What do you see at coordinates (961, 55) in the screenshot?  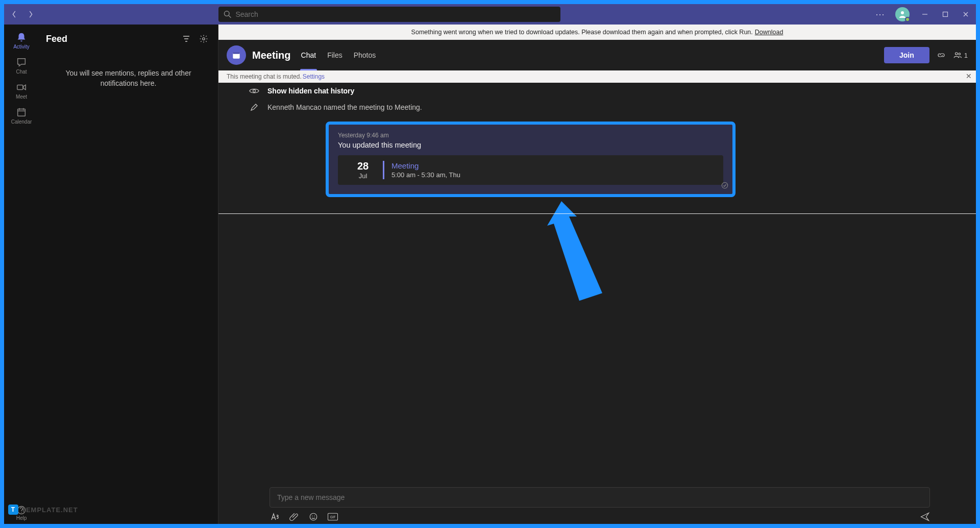 I see `participants-button: 1` at bounding box center [961, 55].